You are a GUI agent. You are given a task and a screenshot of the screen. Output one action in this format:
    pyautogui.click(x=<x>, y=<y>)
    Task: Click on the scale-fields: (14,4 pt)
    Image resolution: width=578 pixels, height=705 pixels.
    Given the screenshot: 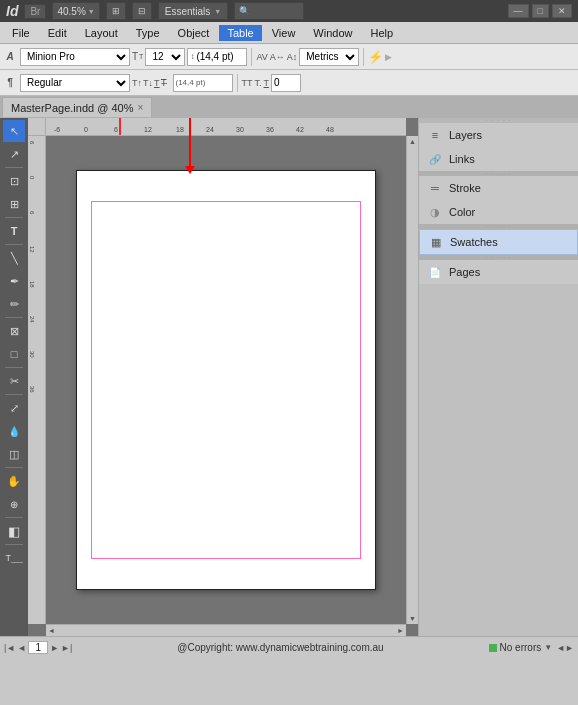 What is the action you would take?
    pyautogui.click(x=203, y=83)
    